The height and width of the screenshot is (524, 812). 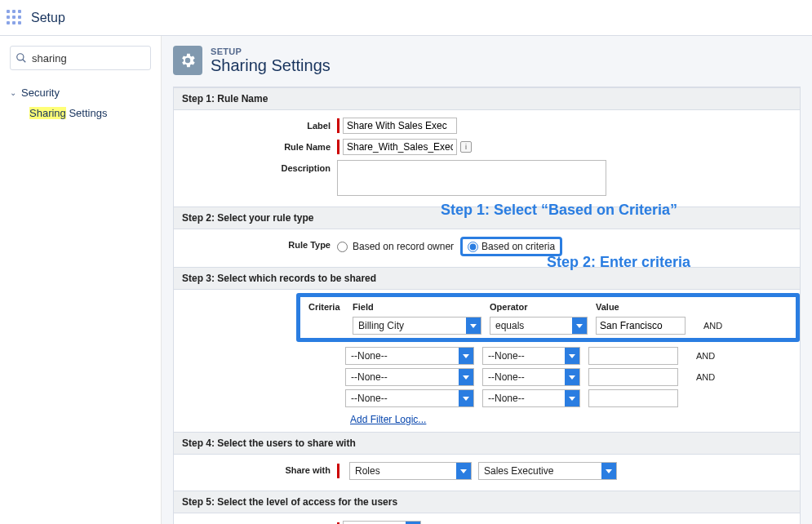 I want to click on share-group-select: Roles, so click(x=410, y=471).